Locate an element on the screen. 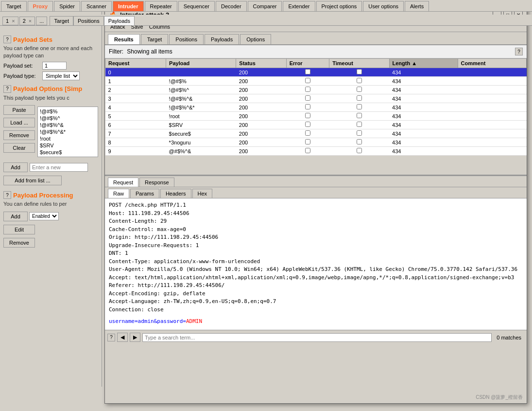  table-row: 5 !root 200 434 is located at coordinates (316, 116).